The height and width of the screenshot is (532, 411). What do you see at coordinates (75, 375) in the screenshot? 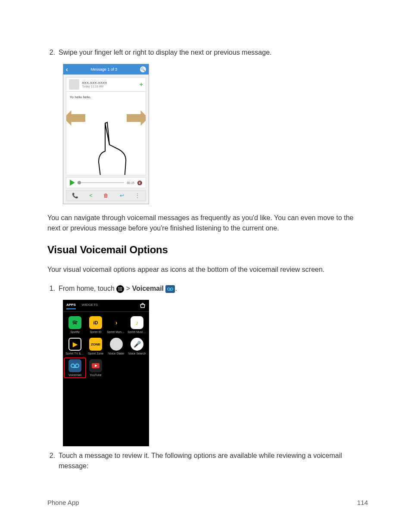
I see `app-label: Voicemail` at bounding box center [75, 375].